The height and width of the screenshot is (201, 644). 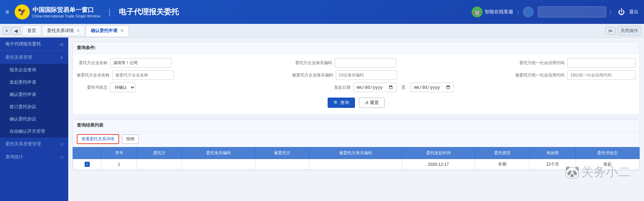 What do you see at coordinates (341, 103) in the screenshot?
I see `search-button: 🔍 查询` at bounding box center [341, 103].